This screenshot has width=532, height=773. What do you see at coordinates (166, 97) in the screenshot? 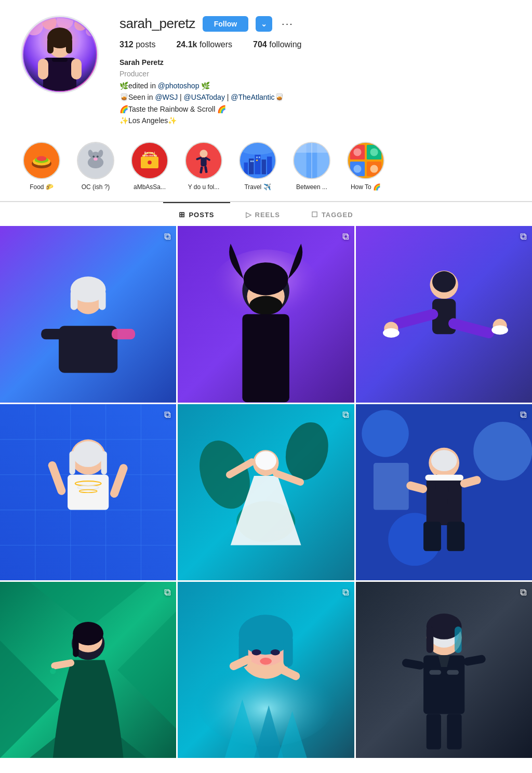
I see `wsj-link: @WSJ` at bounding box center [166, 97].